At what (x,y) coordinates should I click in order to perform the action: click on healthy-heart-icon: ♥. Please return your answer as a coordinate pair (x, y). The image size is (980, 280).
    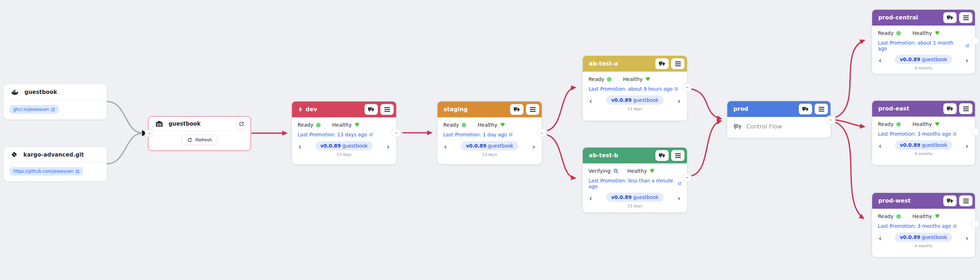
    Looking at the image, I should click on (652, 171).